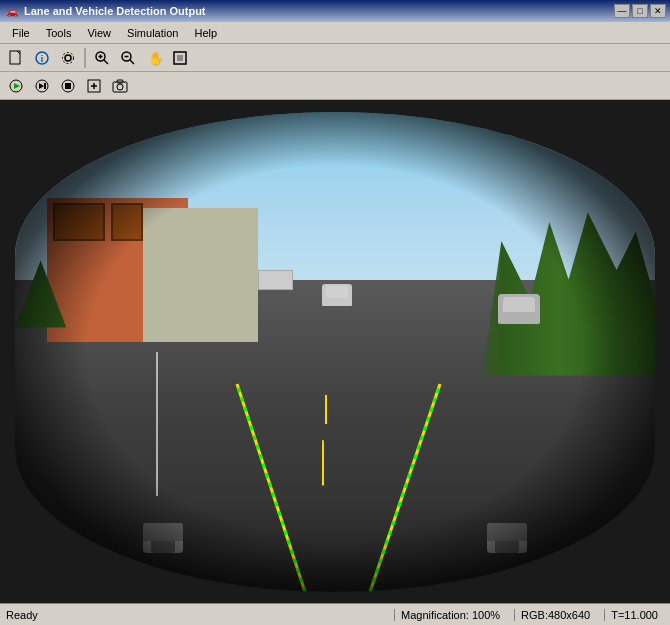 The width and height of the screenshot is (670, 625). I want to click on road-center-line, so click(323, 462).